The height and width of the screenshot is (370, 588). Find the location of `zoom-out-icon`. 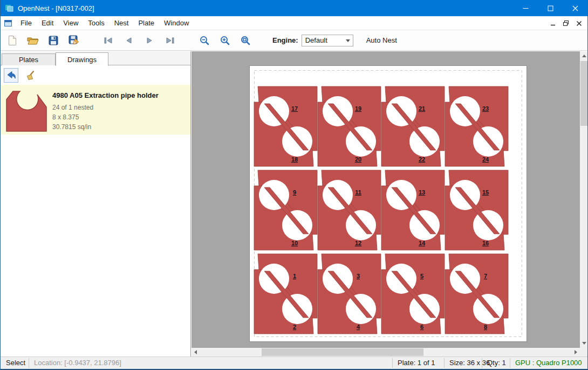

zoom-out-icon is located at coordinates (204, 41).